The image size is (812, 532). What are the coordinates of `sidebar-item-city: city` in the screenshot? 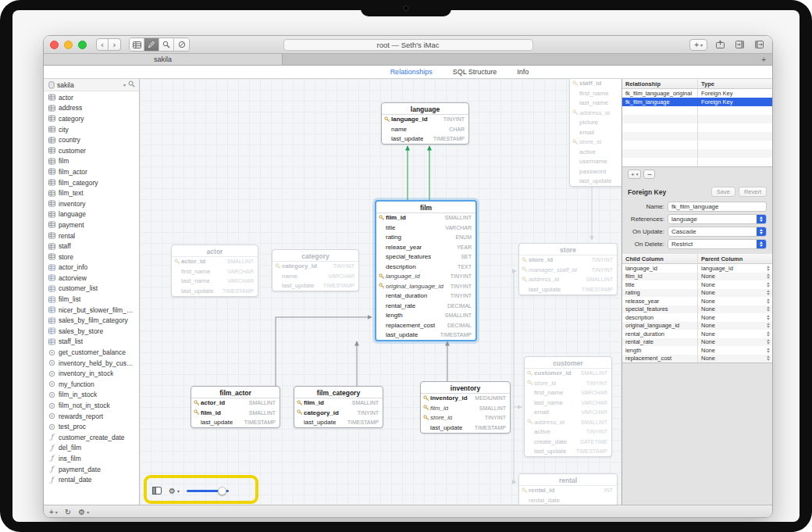 It's located at (91, 130).